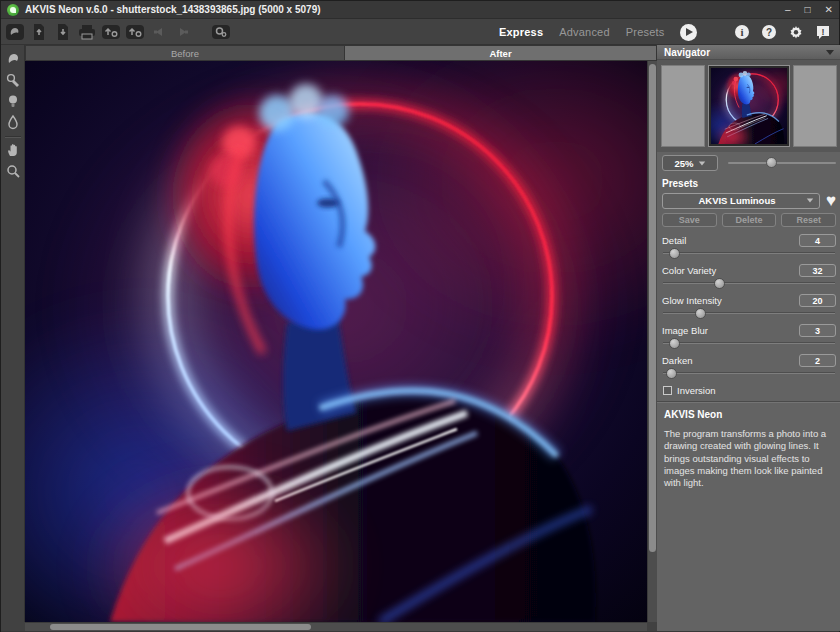 The width and height of the screenshot is (840, 632). I want to click on tab-before: Before, so click(185, 53).